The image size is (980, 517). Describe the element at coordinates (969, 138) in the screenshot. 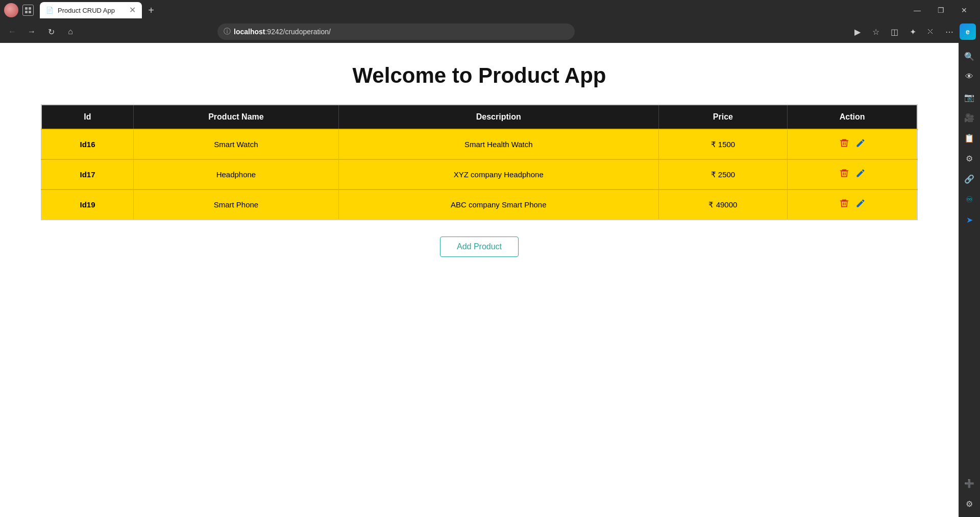

I see `sidebar-clipboard-icon: 📋` at that location.